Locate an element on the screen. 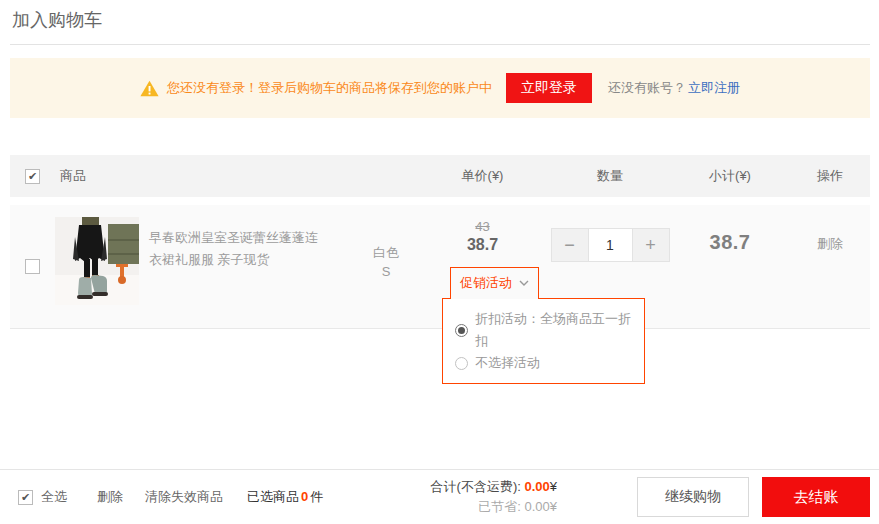 This screenshot has height=524, width=879. footer-delete-link: 删除 is located at coordinates (110, 497).